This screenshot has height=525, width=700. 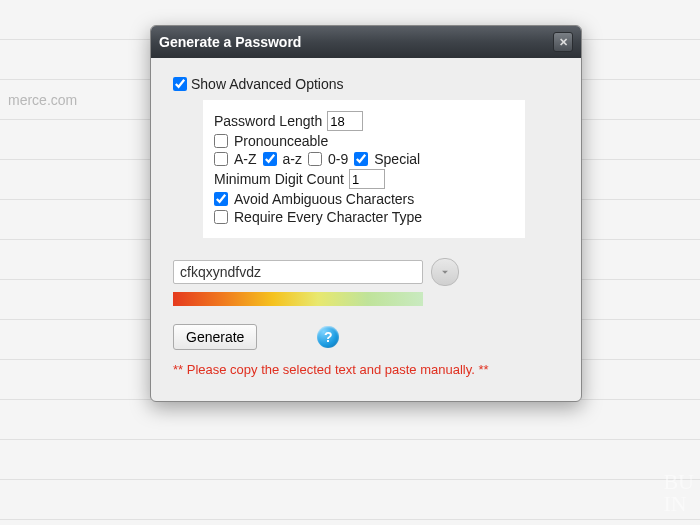 I want to click on pronounceable-checkbox, so click(x=221, y=141).